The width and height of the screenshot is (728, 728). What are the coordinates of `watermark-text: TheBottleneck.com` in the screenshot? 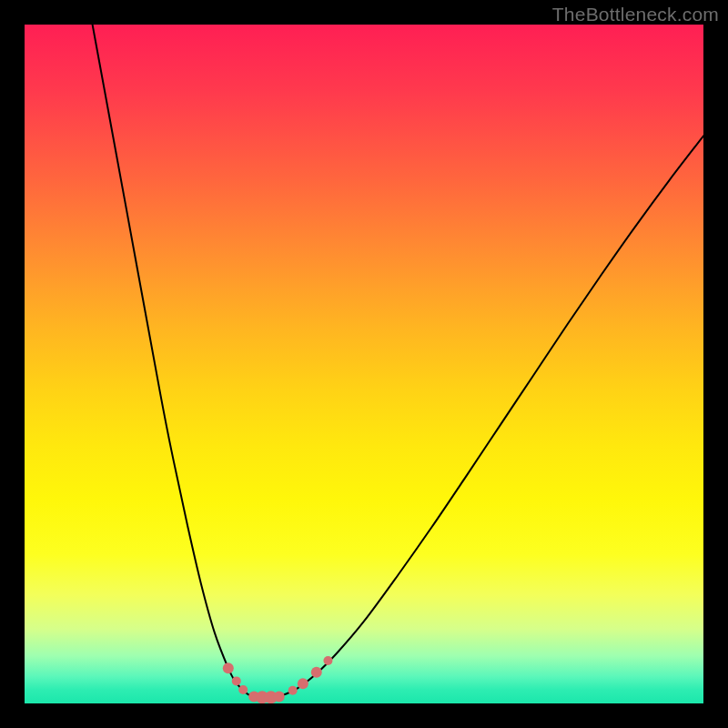 It's located at (635, 15).